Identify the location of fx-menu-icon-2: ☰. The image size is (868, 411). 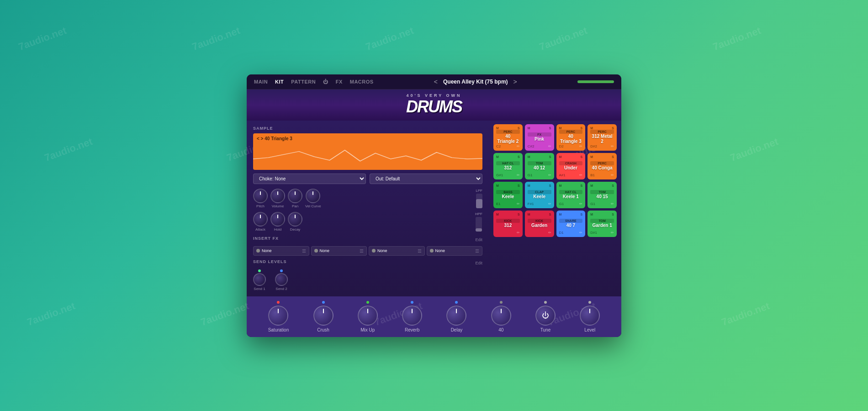
(362, 251).